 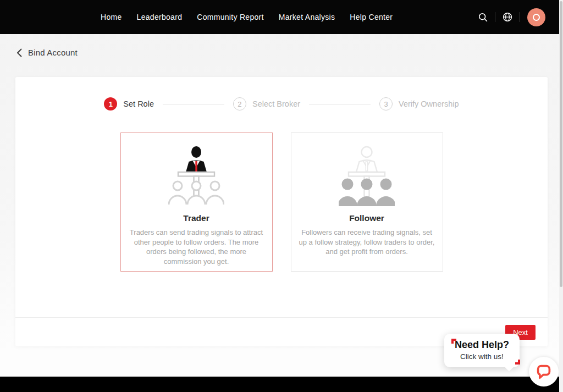 I want to click on role-description-trader: Traders can send trading signals to attr…, so click(x=196, y=247).